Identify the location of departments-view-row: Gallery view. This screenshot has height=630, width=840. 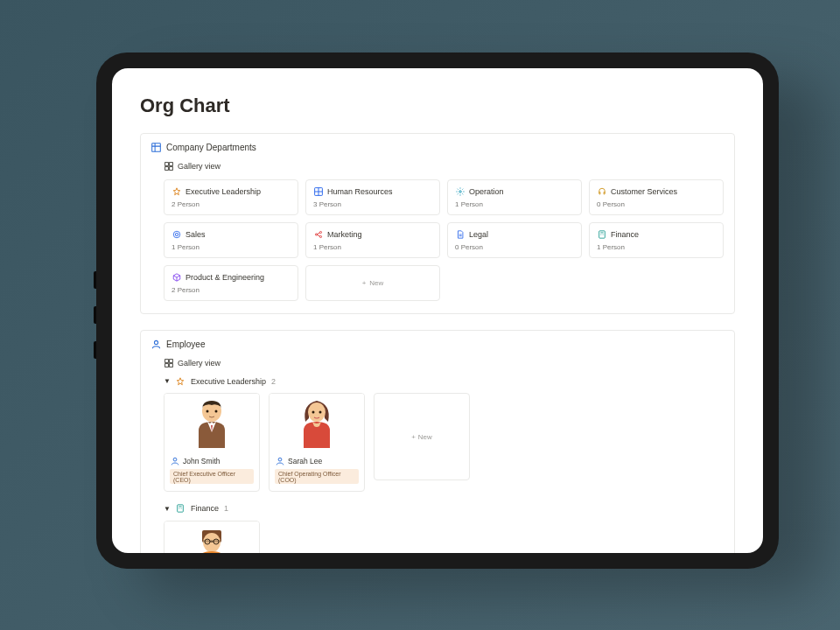
(444, 166).